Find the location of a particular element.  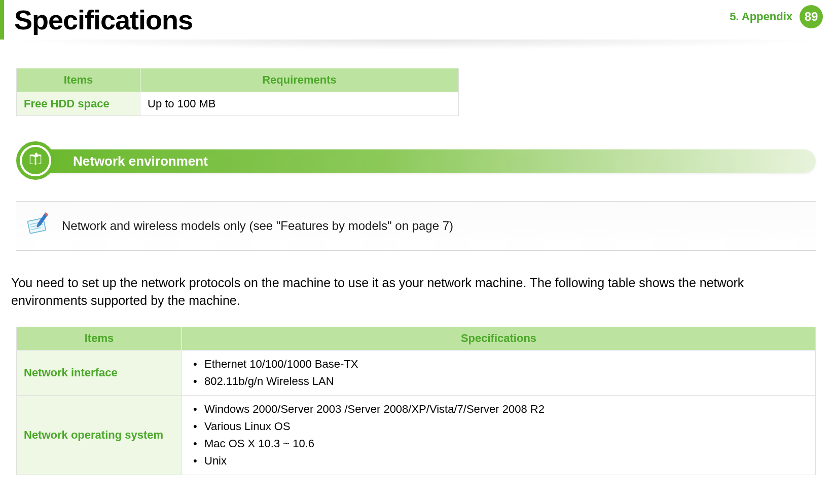

page-title: Specifications is located at coordinates (103, 20).